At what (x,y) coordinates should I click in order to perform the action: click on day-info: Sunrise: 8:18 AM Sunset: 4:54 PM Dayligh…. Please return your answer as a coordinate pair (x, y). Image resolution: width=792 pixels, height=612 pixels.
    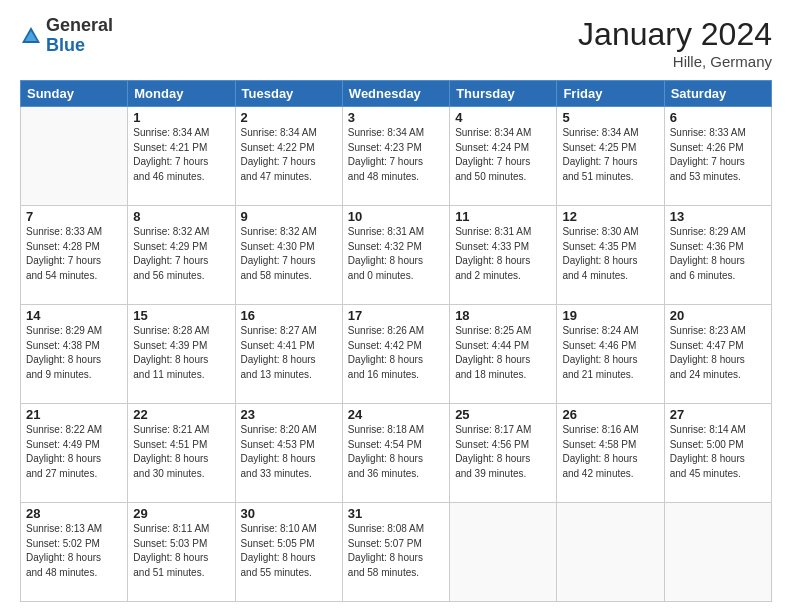
    Looking at the image, I should click on (396, 452).